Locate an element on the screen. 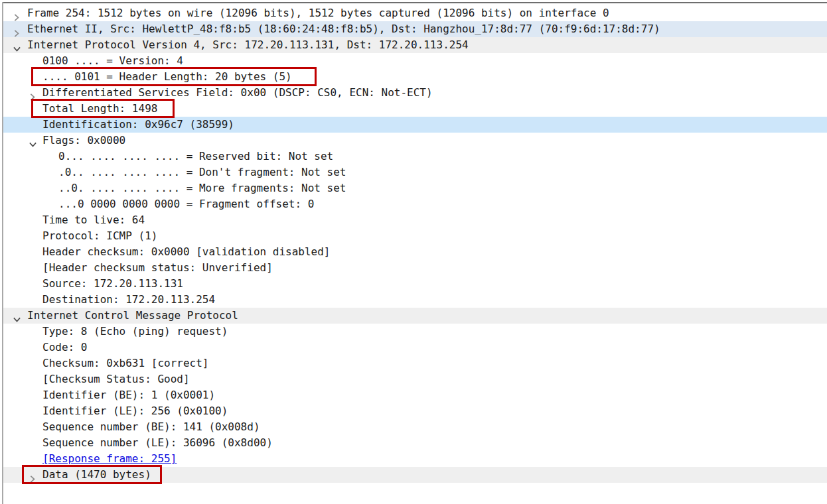 This screenshot has width=827, height=504. tree-row: Differentiated Services Field: 0x00 (DSC… is located at coordinates (415, 93).